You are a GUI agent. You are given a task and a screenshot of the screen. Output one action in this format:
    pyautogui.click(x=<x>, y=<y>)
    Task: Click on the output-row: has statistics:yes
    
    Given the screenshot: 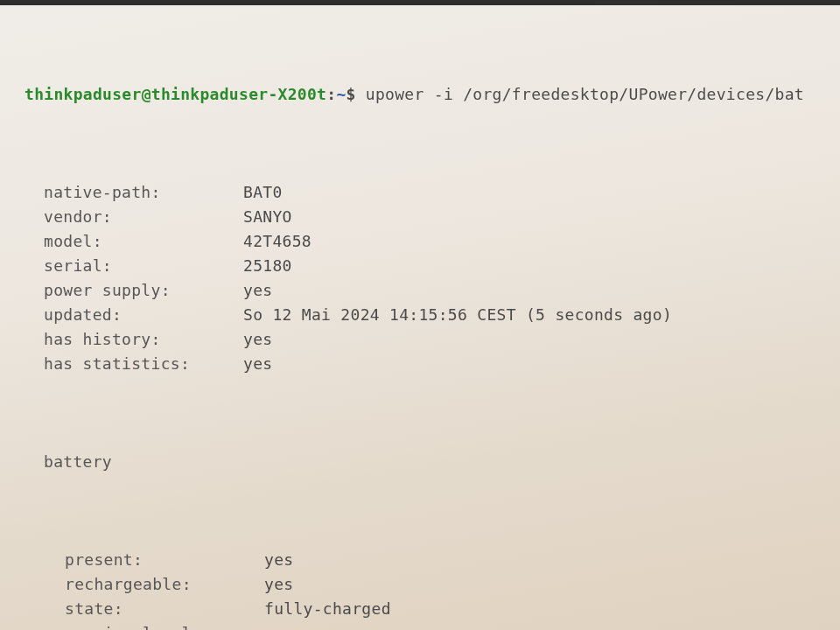 What is the action you would take?
    pyautogui.click(x=420, y=364)
    